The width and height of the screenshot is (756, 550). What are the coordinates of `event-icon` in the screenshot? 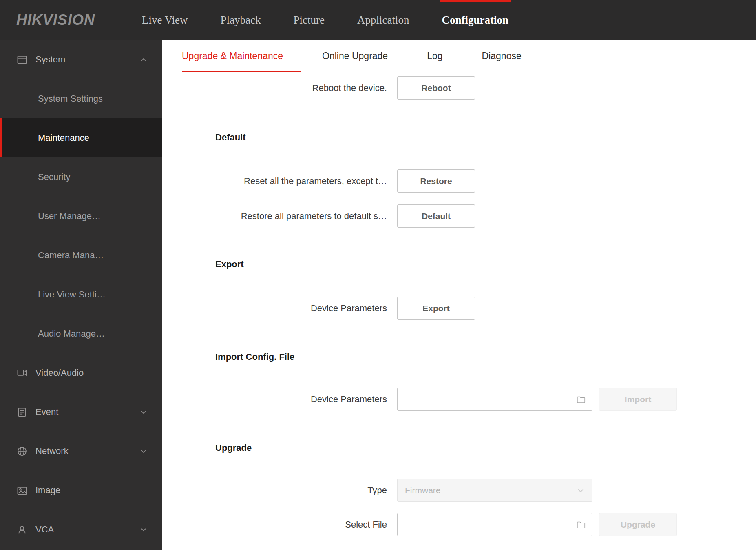 It's located at (22, 412).